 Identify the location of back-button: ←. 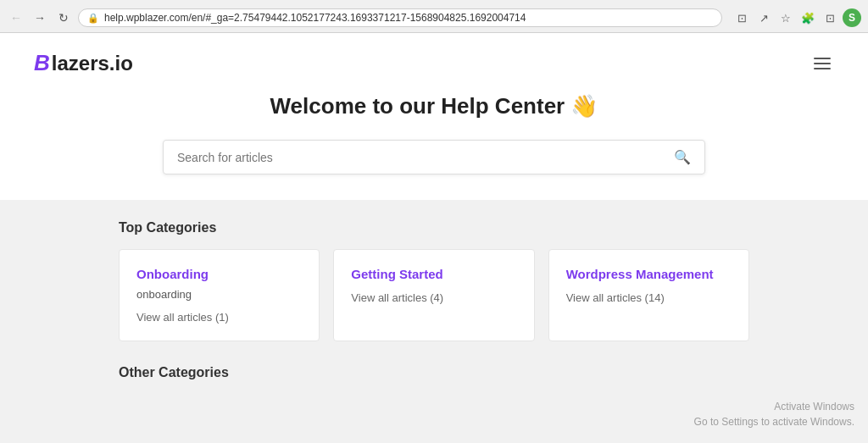
(16, 18).